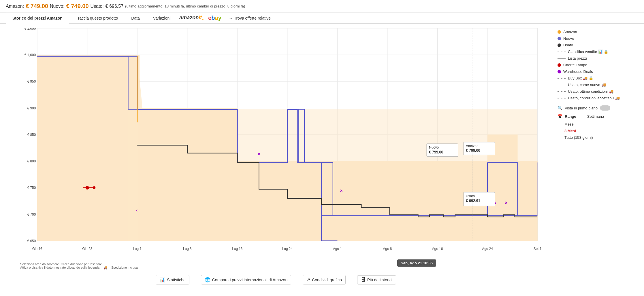  What do you see at coordinates (473, 200) in the screenshot?
I see `svg-text: € 692.91` at bounding box center [473, 200].